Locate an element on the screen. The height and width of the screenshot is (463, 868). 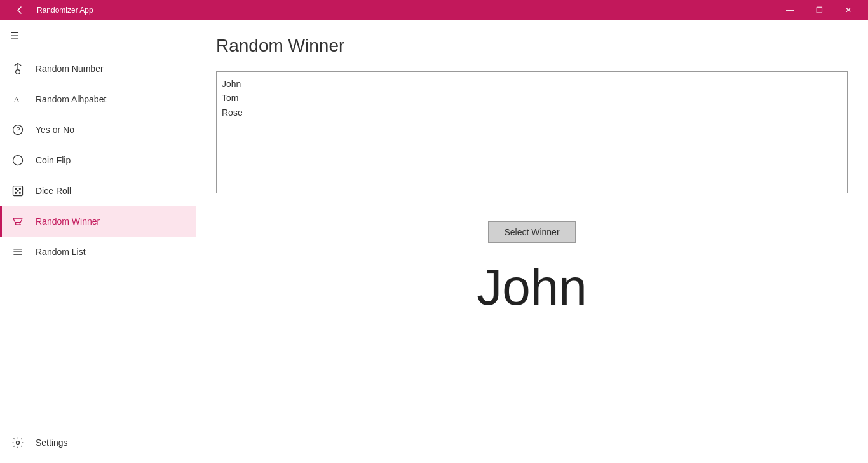
sidebar-label-yes-or-no: Yes or No is located at coordinates (55, 130).